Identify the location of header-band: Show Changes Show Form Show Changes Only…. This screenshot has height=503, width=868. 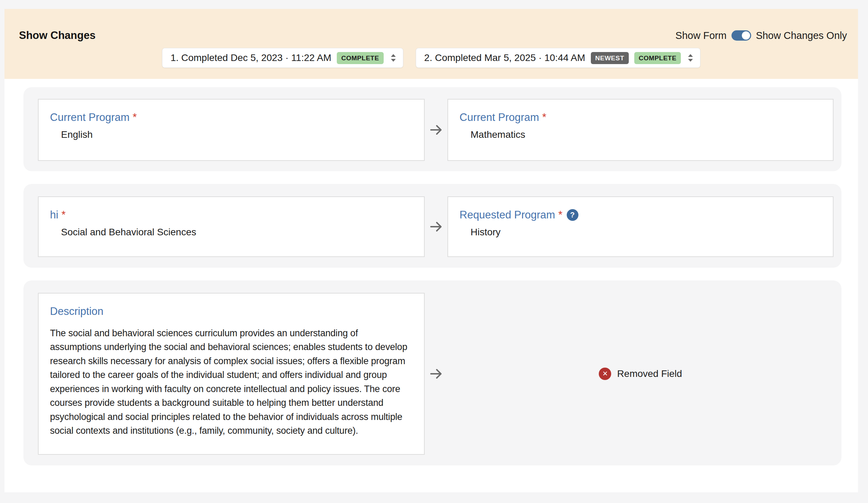
(431, 44).